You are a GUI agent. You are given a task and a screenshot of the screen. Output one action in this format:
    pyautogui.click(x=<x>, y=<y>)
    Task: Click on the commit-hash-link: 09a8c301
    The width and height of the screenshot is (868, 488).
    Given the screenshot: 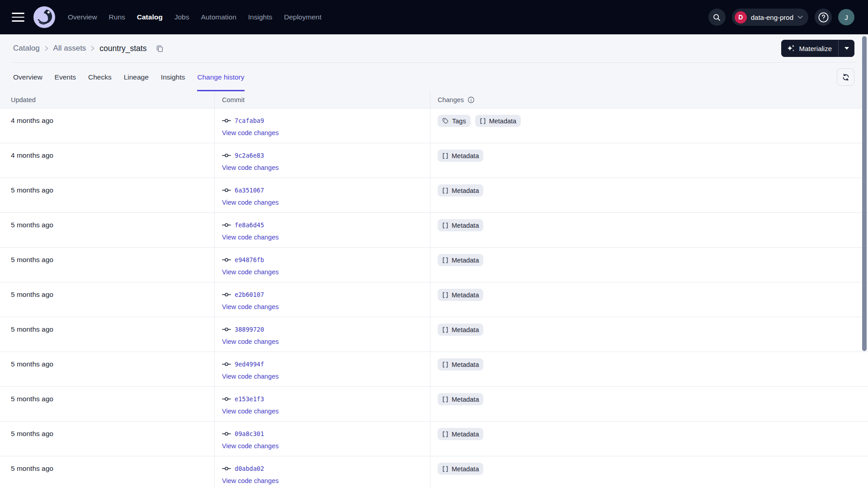 What is the action you would take?
    pyautogui.click(x=250, y=434)
    